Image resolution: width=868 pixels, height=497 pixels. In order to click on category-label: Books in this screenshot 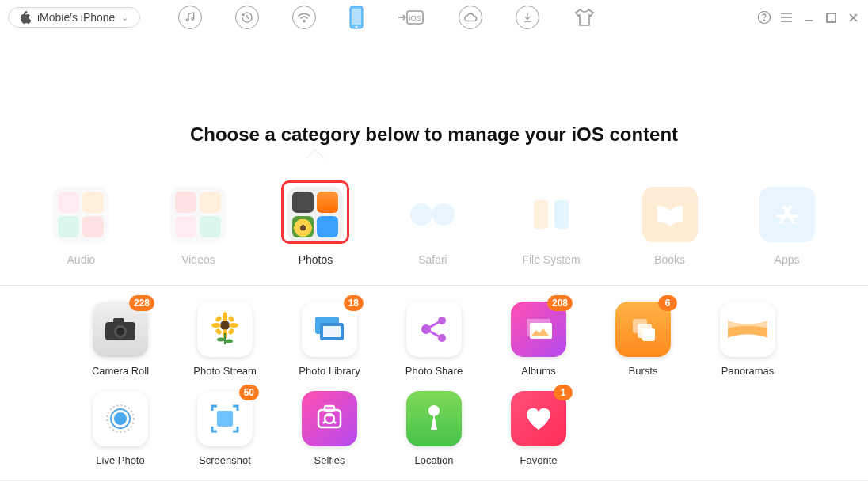, I will do `click(670, 260)`.